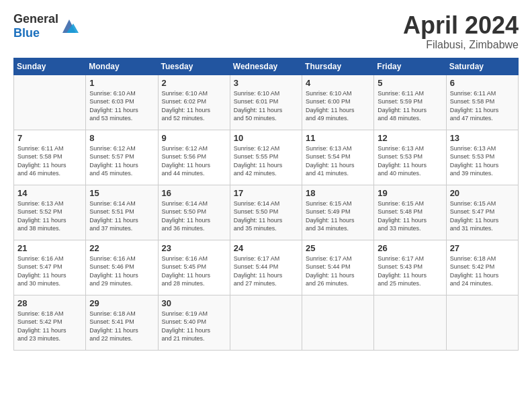 The height and width of the screenshot is (411, 532). What do you see at coordinates (122, 102) in the screenshot?
I see `day-cell: 1Sunrise: 6:10 AMSunset: 6:03 PMDaylight…` at bounding box center [122, 102].